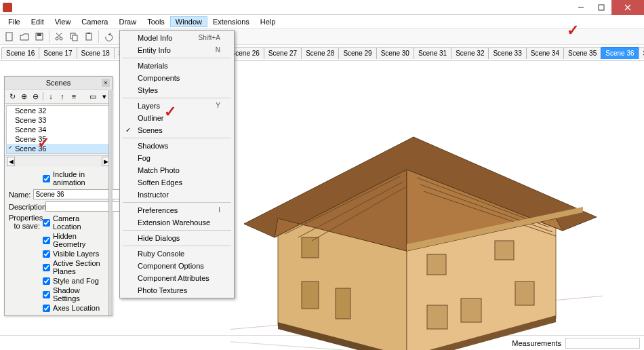 This screenshot has width=644, height=350. I want to click on property-label: Camera Location, so click(80, 222).